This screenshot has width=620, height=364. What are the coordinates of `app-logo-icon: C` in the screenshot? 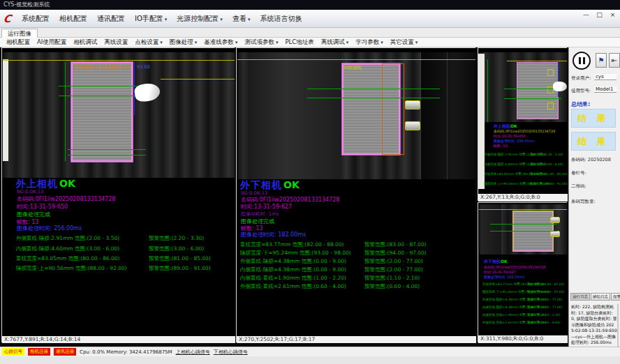 It's located at (8, 19).